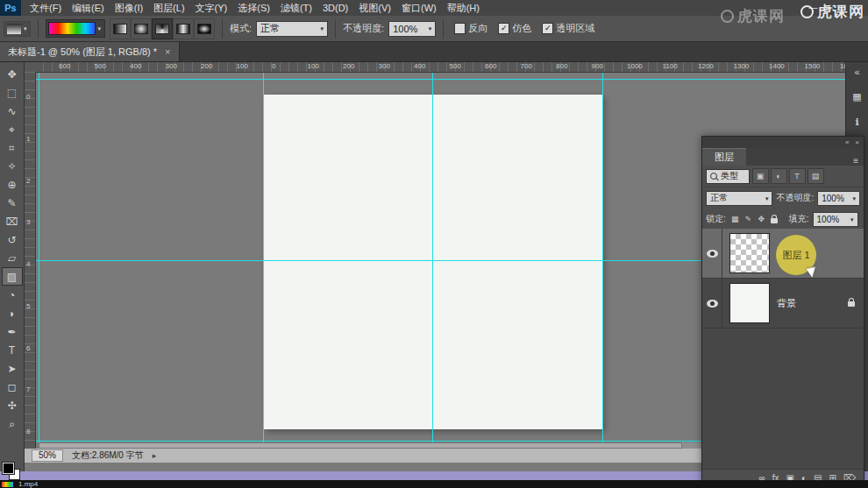  I want to click on lock-transparent-icon: ▦, so click(735, 219).